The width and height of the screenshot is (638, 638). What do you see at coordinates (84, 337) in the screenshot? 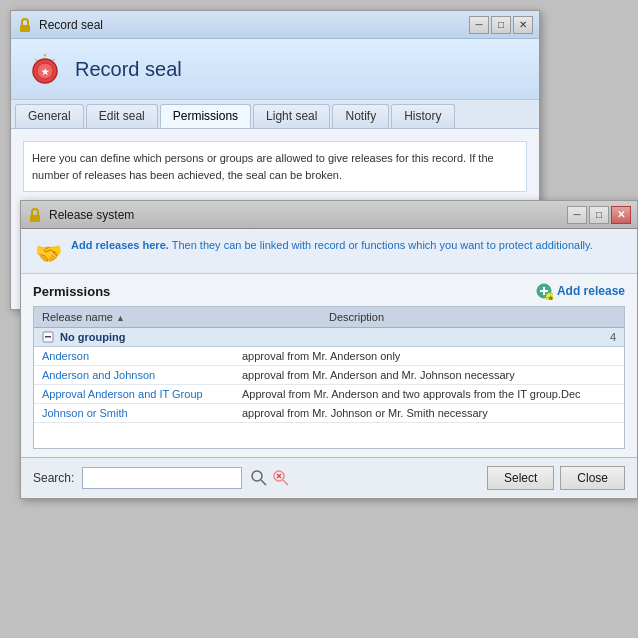
I see `group-row-left: No grouping` at bounding box center [84, 337].